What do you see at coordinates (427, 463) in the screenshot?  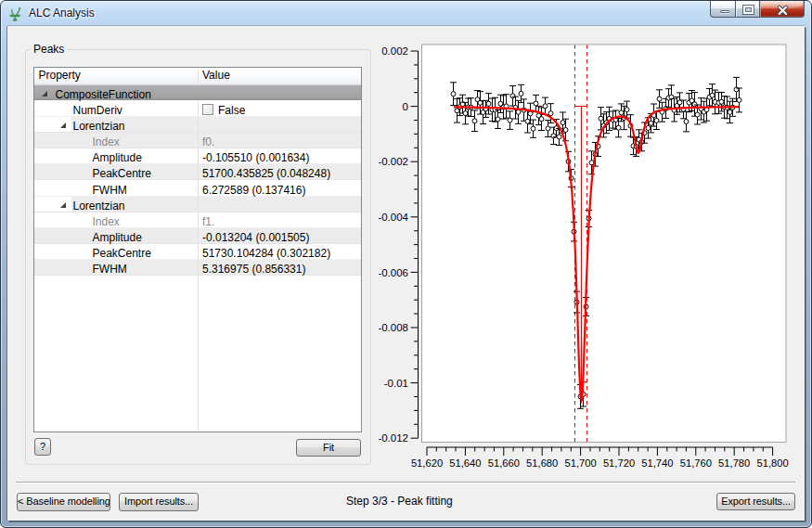 I see `svg-text: 51,620` at bounding box center [427, 463].